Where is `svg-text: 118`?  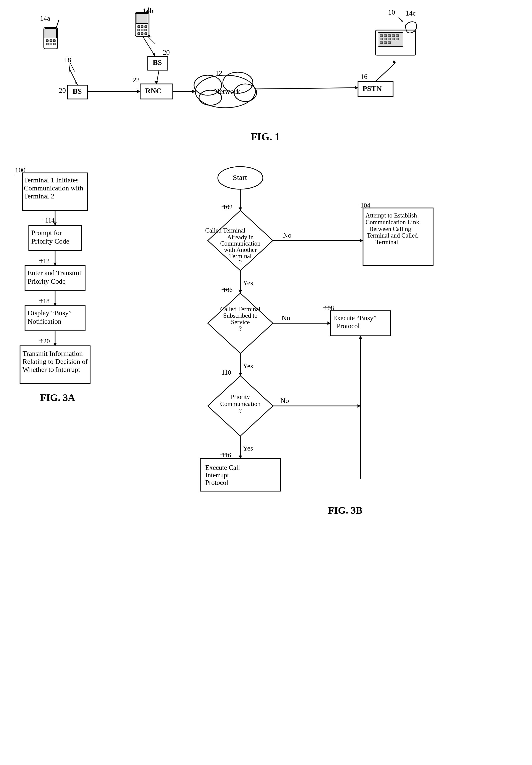 svg-text: 118 is located at coordinates (45, 301).